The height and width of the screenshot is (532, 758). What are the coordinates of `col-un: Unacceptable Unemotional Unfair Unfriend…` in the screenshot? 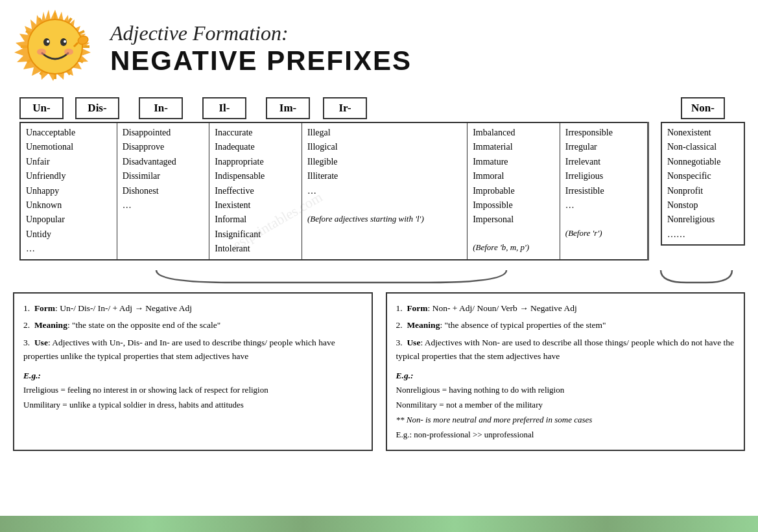 It's located at (69, 191).